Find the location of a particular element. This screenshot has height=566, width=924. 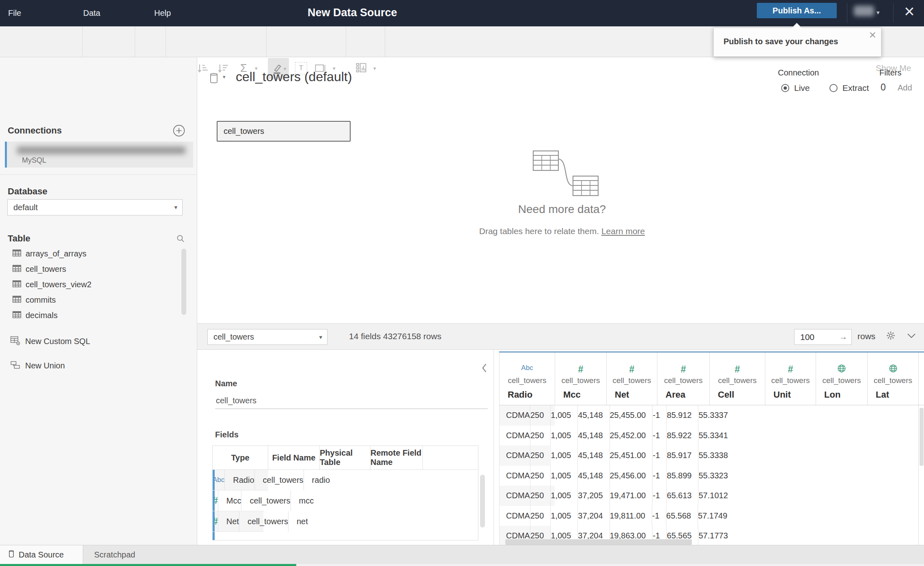

menu-item: Data is located at coordinates (109, 13).